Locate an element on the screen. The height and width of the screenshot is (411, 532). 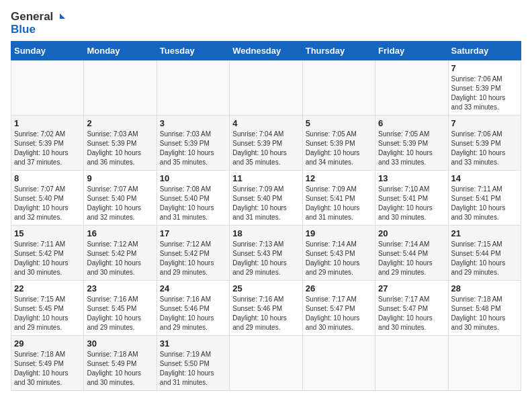
calendar-cell: 8Sunrise: 7:07 AM Sunset: 5:40 PM Daylig… is located at coordinates (48, 198).